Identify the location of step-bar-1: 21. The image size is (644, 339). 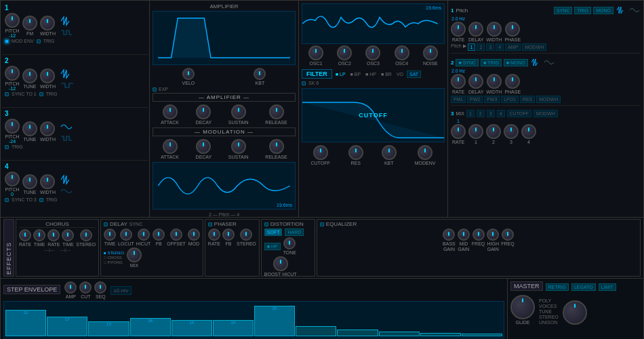
(26, 323).